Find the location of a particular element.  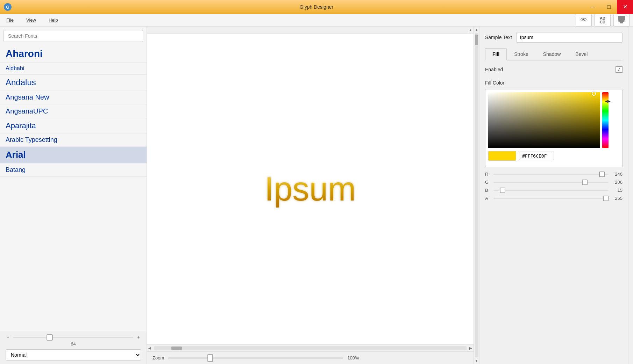

g-label: G is located at coordinates (488, 182).